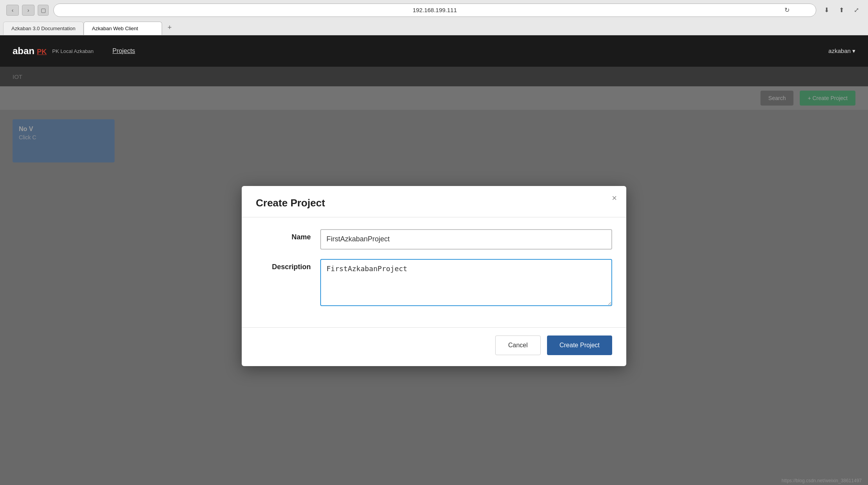  I want to click on app-nav: Projects, so click(124, 51).